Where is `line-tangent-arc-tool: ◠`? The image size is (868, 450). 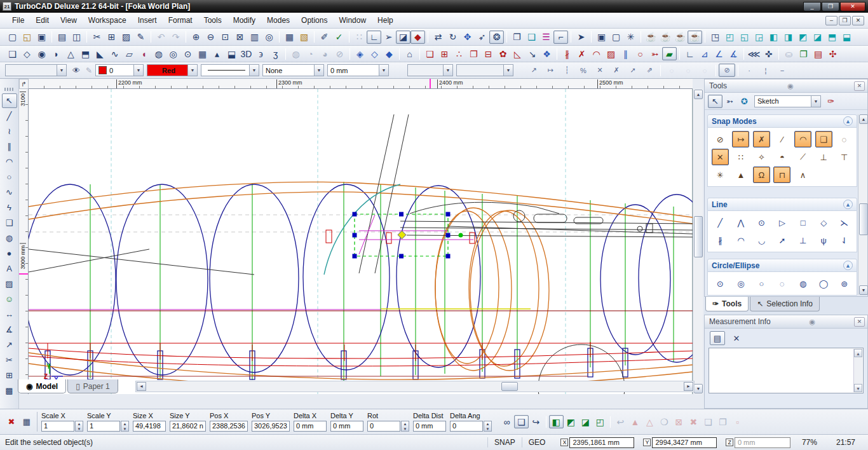
line-tangent-arc-tool: ◠ is located at coordinates (741, 240).